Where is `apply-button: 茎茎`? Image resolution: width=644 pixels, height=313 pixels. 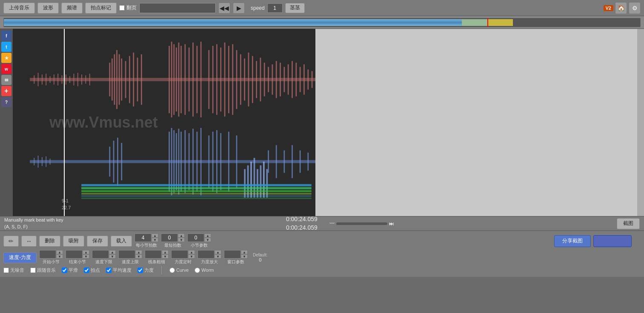
apply-button: 茎茎 is located at coordinates (295, 8).